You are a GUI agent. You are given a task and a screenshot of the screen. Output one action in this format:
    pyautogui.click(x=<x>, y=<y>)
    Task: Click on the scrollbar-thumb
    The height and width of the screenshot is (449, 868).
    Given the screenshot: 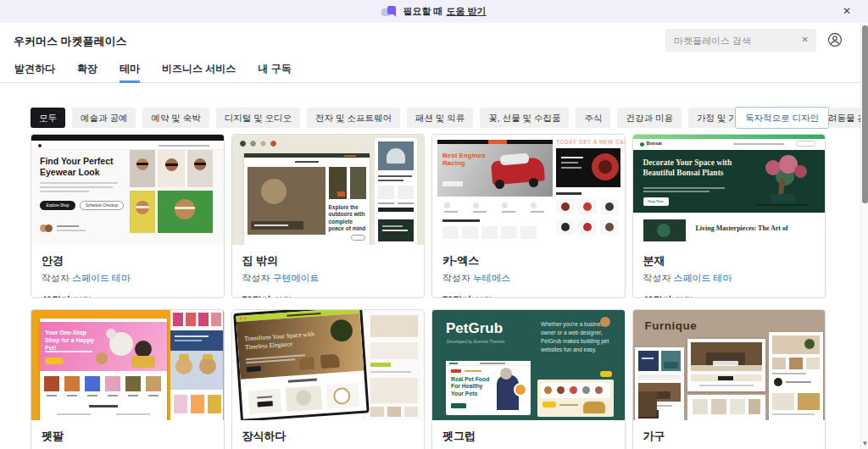 What is the action you would take?
    pyautogui.click(x=865, y=114)
    